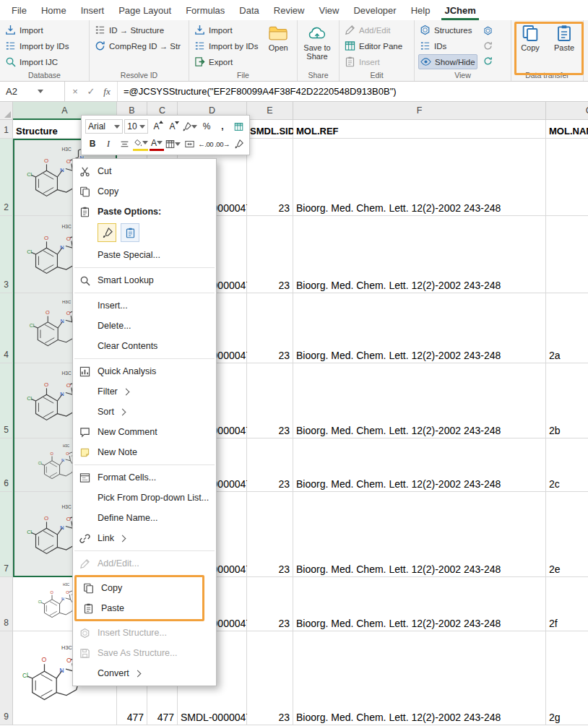 This screenshot has width=588, height=726. I want to click on row-header-1: 1, so click(7, 129).